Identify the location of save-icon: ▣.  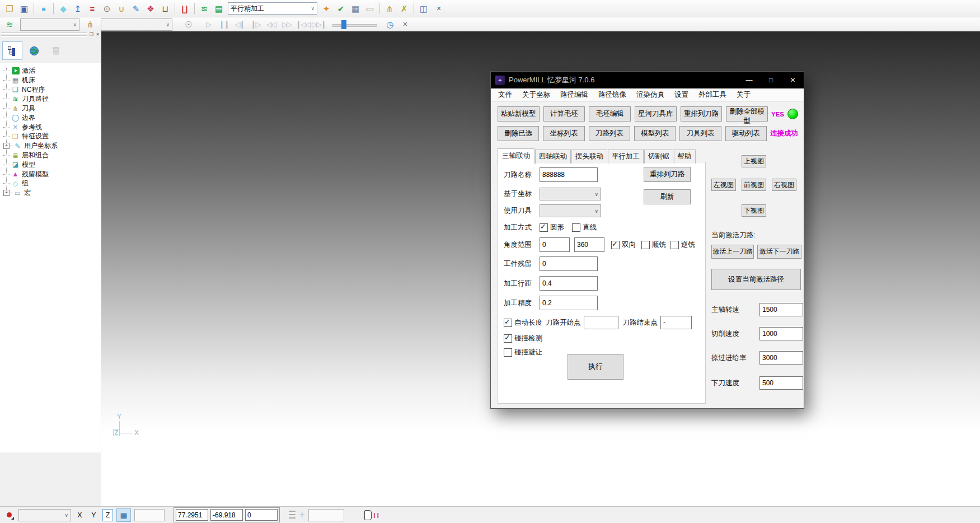
(24, 8).